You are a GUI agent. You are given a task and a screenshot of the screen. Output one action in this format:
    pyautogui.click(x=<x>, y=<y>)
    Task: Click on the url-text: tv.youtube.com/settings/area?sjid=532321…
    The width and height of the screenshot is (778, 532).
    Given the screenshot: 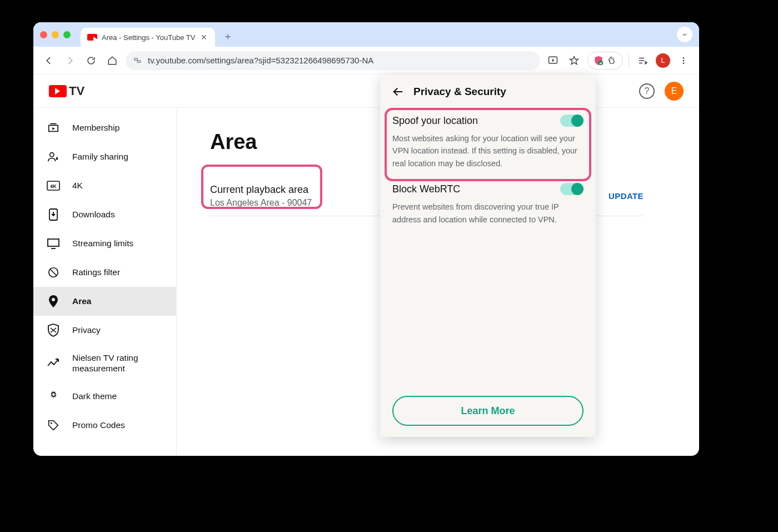 What is the action you would take?
    pyautogui.click(x=261, y=60)
    